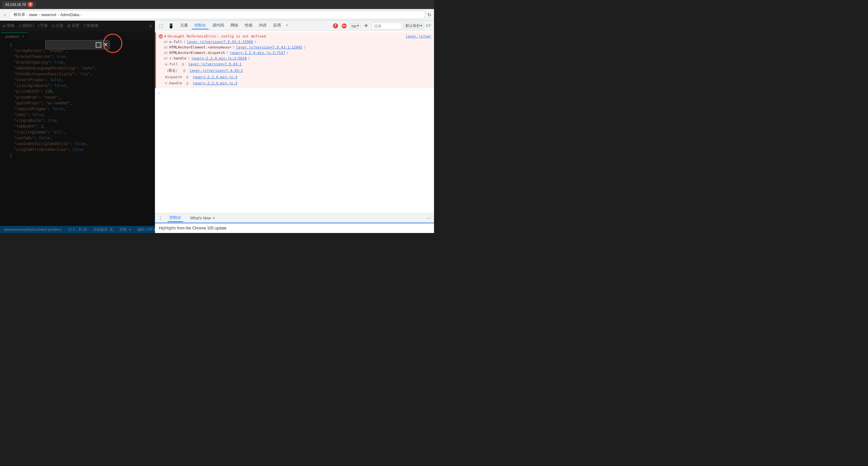 This screenshot has height=466, width=868. I want to click on log-row-4: r.handle @ jquery-2.2.4.min.js:3, so click(295, 83).